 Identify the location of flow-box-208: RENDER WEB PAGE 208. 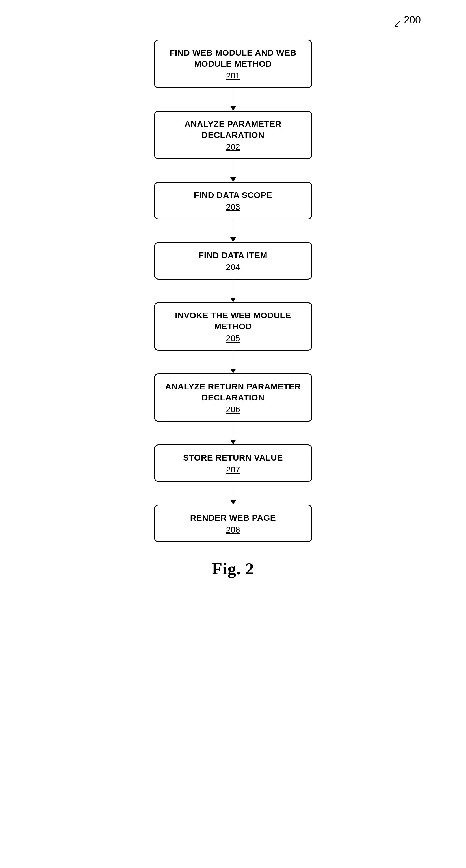
(233, 523).